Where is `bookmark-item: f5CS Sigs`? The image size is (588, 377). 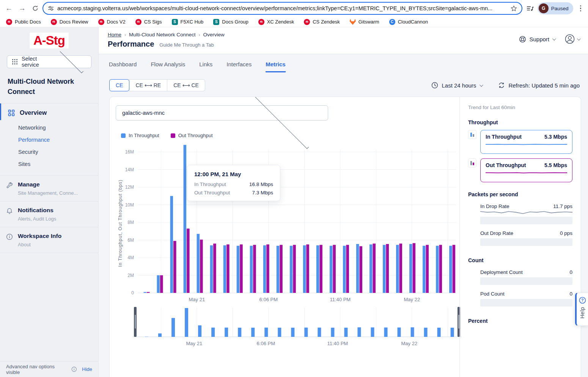 bookmark-item: f5CS Sigs is located at coordinates (149, 22).